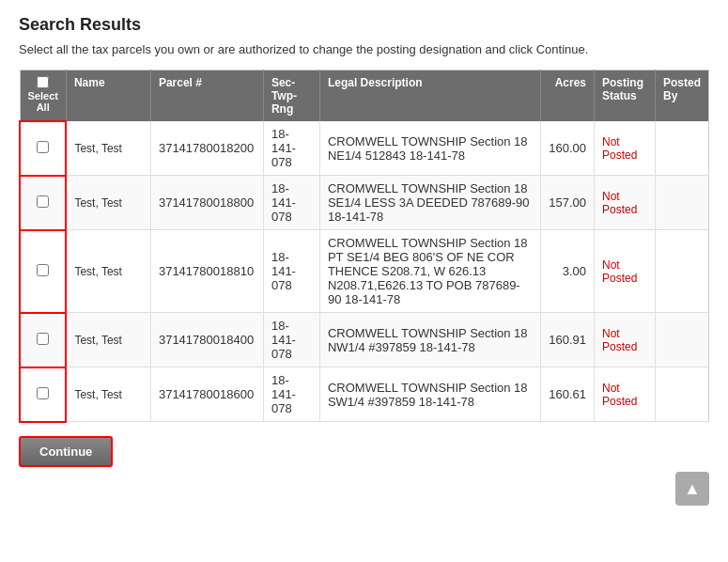  What do you see at coordinates (364, 395) in the screenshot?
I see `table-row: Test, Test3714178001860018-141-078CROMWE…` at bounding box center [364, 395].